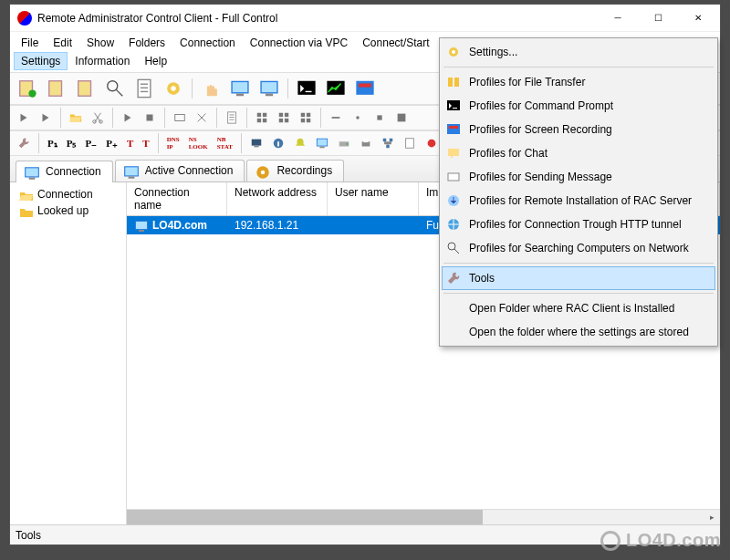  Describe the element at coordinates (263, 171) in the screenshot. I see `reel-yellow-icon` at that location.